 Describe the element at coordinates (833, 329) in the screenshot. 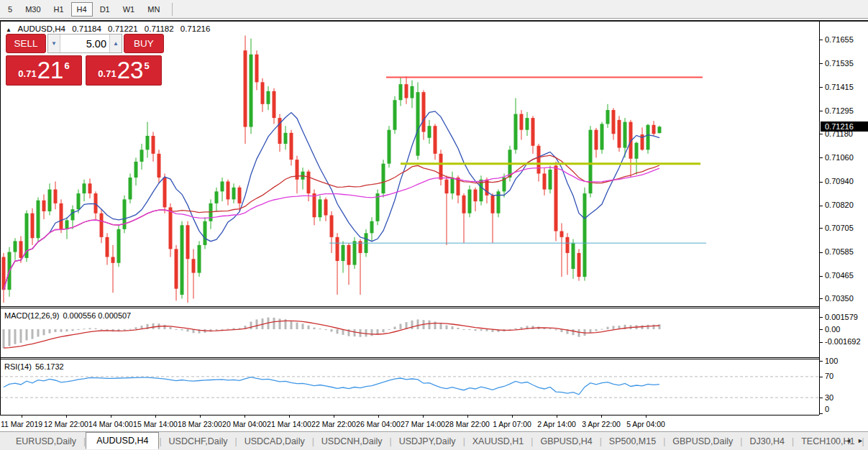

I see `macd-axis-label: 0.00` at that location.